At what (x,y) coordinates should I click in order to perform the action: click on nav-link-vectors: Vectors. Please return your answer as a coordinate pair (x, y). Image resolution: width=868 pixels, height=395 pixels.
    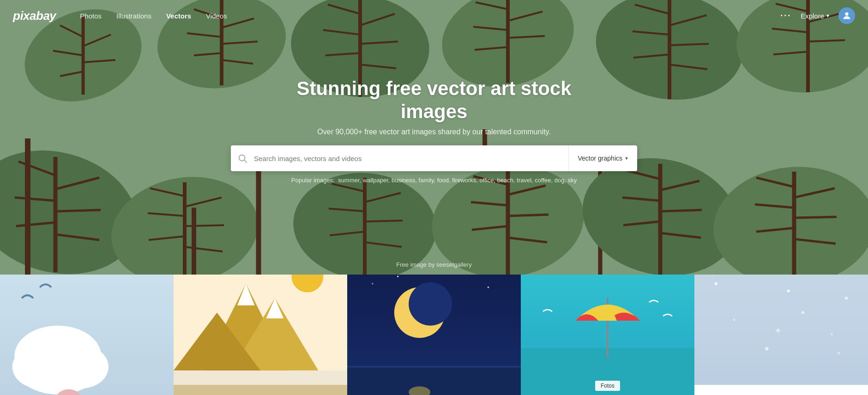
    Looking at the image, I should click on (179, 16).